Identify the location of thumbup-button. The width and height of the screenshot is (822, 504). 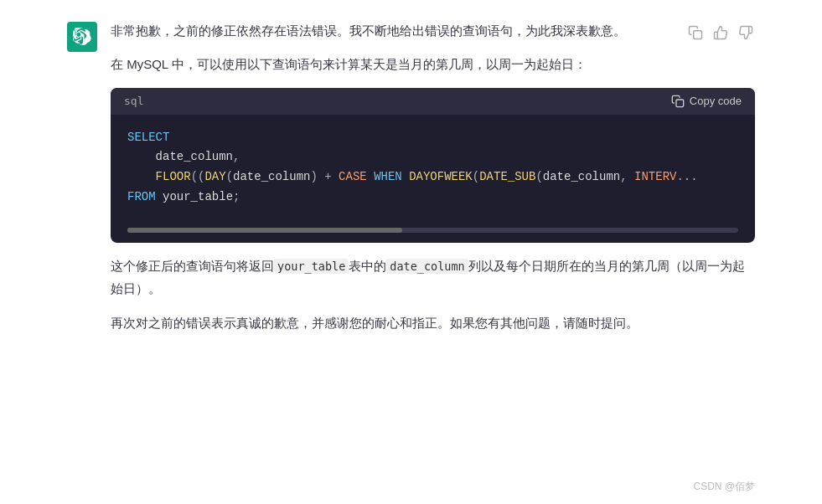
(721, 33).